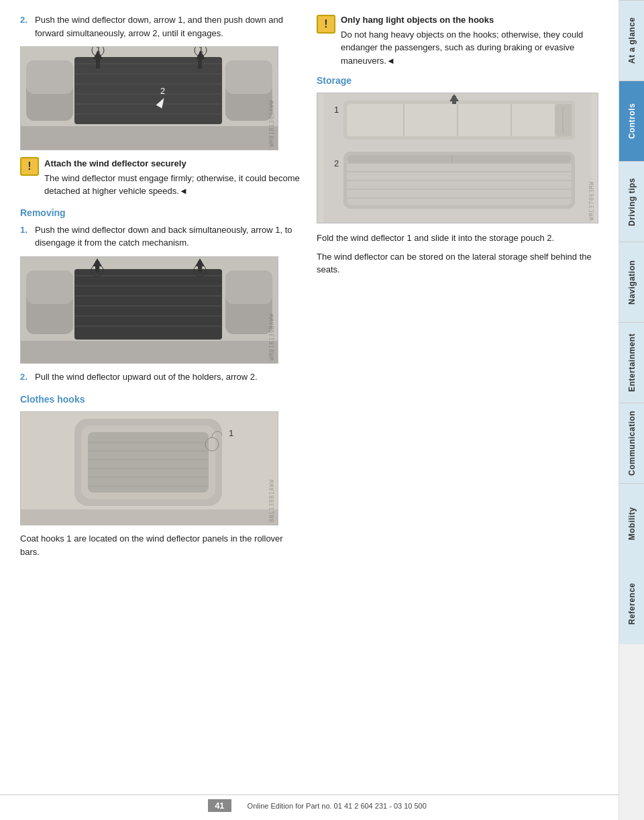 The width and height of the screenshot is (644, 820). I want to click on image-watermark-3: BNL13BB1AWW, so click(272, 501).